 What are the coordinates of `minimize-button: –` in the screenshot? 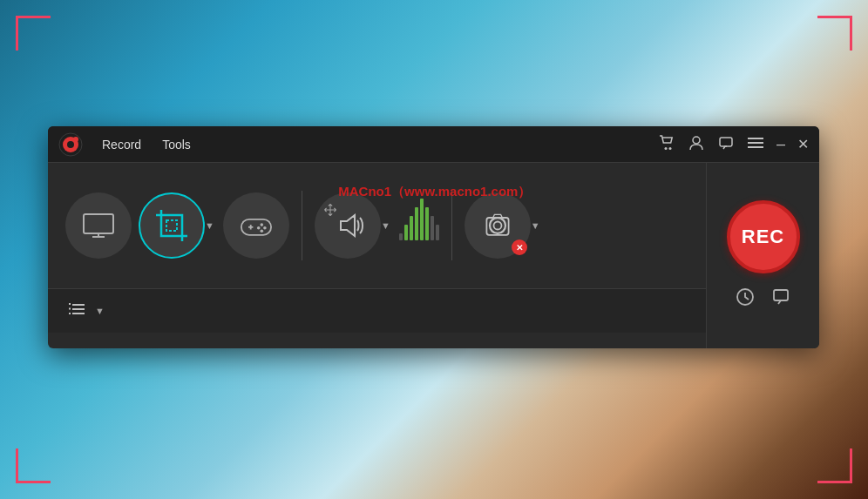 It's located at (781, 145).